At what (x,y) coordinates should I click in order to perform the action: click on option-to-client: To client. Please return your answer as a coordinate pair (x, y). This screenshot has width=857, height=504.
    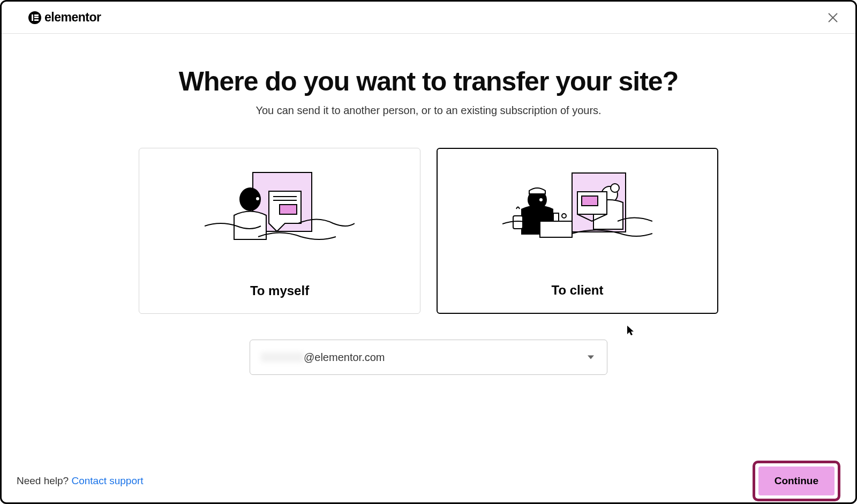
    Looking at the image, I should click on (577, 231).